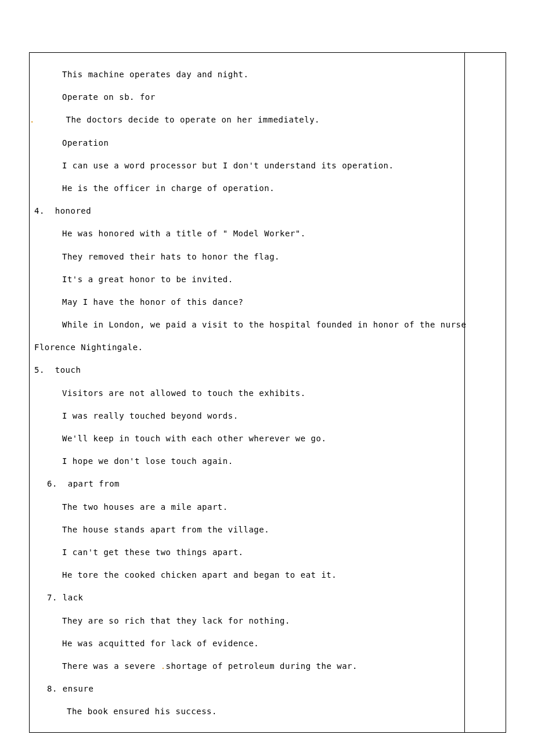 This screenshot has height=756, width=534. Describe the element at coordinates (268, 621) in the screenshot. I see `text-line: They are so rich that they lack for noth…` at that location.